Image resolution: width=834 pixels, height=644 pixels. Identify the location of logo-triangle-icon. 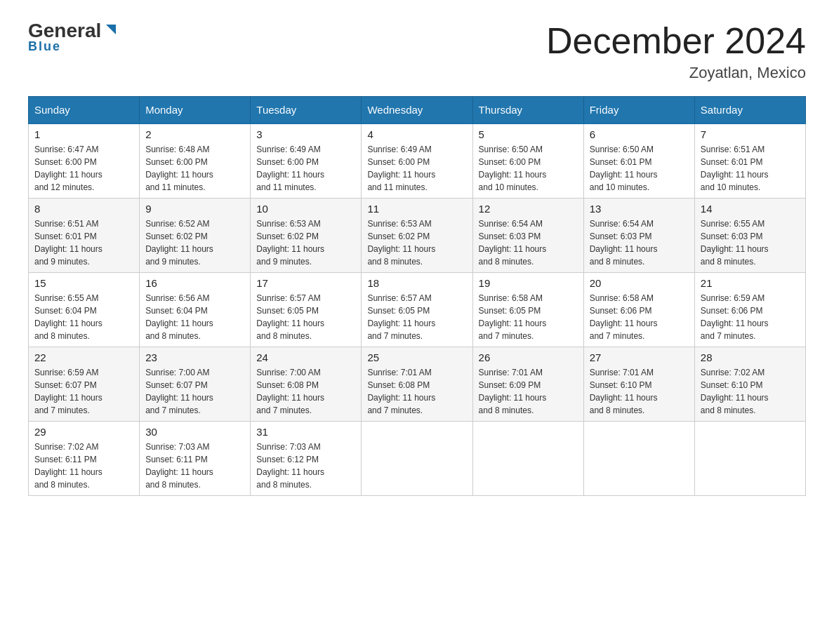
(111, 29).